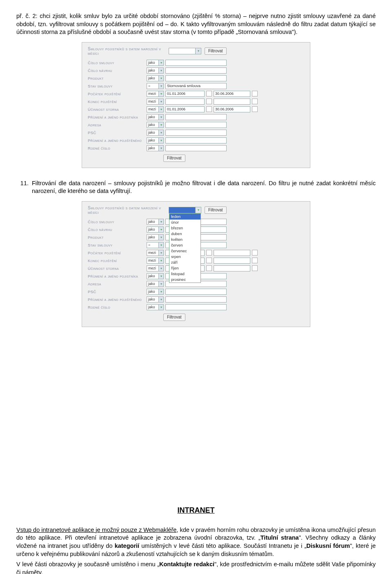 Image resolution: width=392 pixels, height=574 pixels. What do you see at coordinates (185, 228) in the screenshot?
I see `month-option: březen` at bounding box center [185, 228].